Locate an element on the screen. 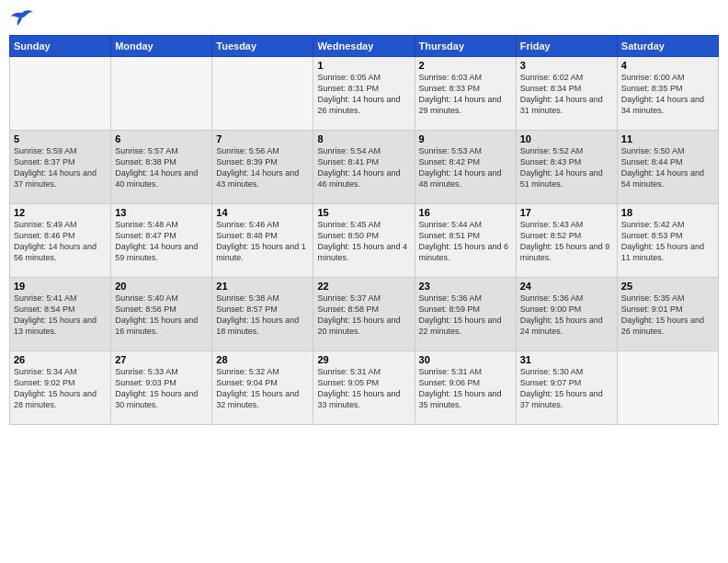 The height and width of the screenshot is (563, 728). calendar-cell: 15Sunrise: 5:45 AM Sunset: 8:50 PM Dayli… is located at coordinates (364, 241).